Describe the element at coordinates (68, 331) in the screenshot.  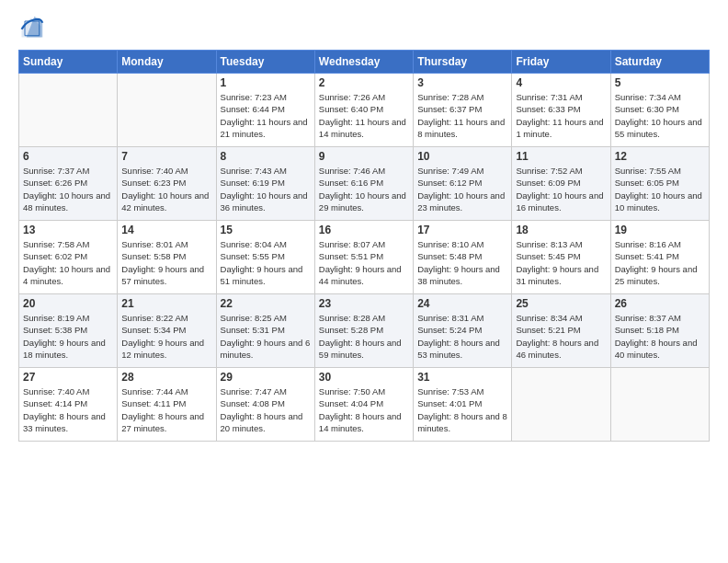
I see `calendar-cell: 20Sunrise: 8:19 AM Sunset: 5:38 PM Dayli…` at that location.